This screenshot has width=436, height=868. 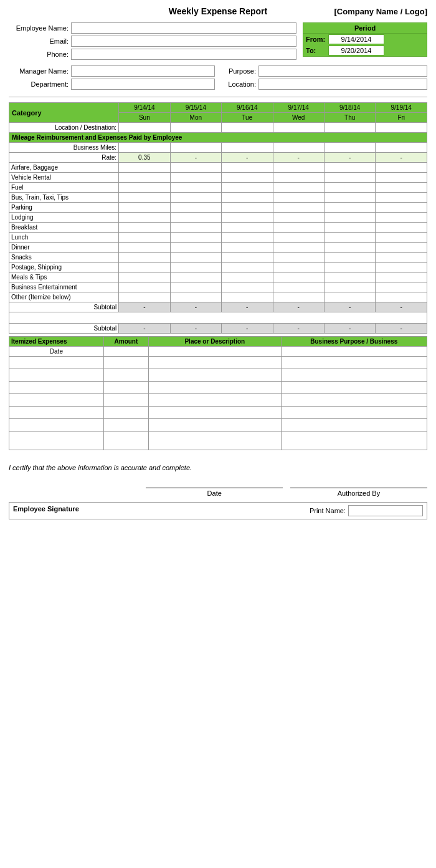 I want to click on spacer-row, so click(x=218, y=318).